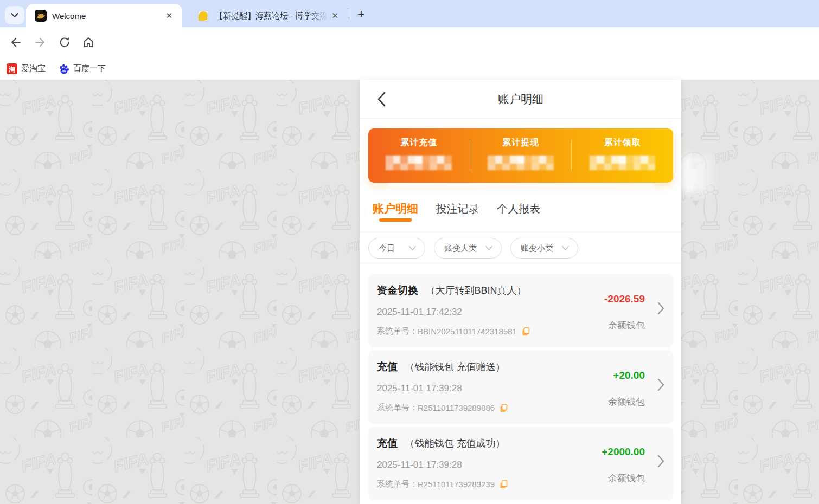 Image resolution: width=819 pixels, height=504 pixels. What do you see at coordinates (40, 42) in the screenshot?
I see `forward-arrow-icon` at bounding box center [40, 42].